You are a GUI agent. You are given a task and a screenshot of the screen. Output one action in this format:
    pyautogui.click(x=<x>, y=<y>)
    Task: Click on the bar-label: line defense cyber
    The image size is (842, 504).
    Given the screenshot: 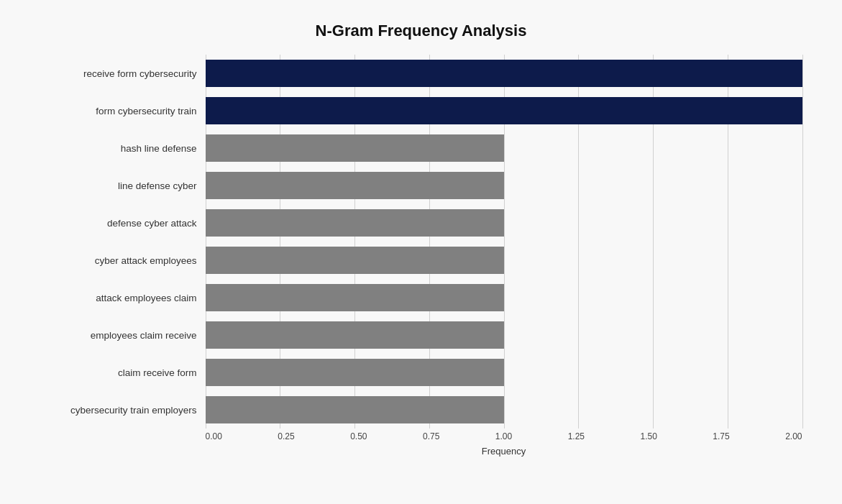 What is the action you would take?
    pyautogui.click(x=123, y=185)
    